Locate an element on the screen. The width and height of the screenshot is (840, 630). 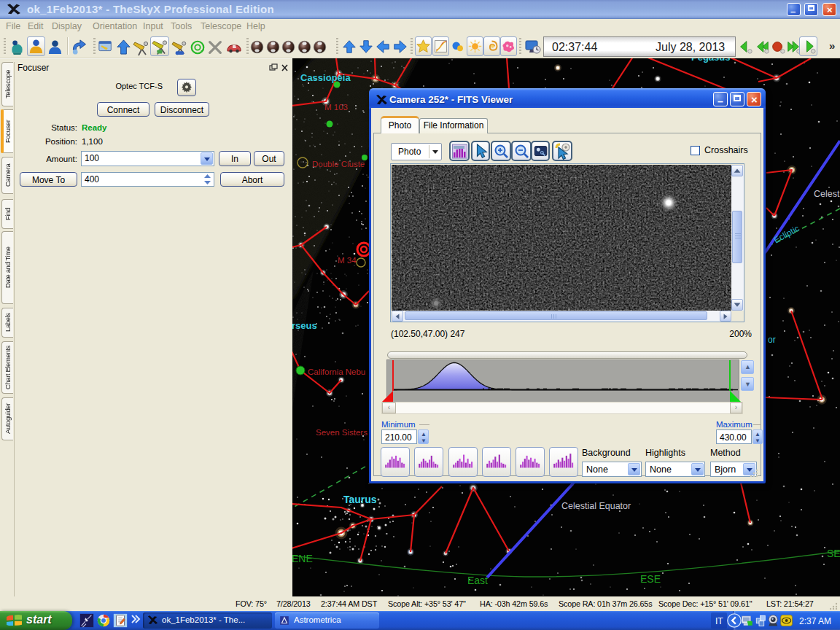
svg-text: ENE is located at coordinates (303, 559).